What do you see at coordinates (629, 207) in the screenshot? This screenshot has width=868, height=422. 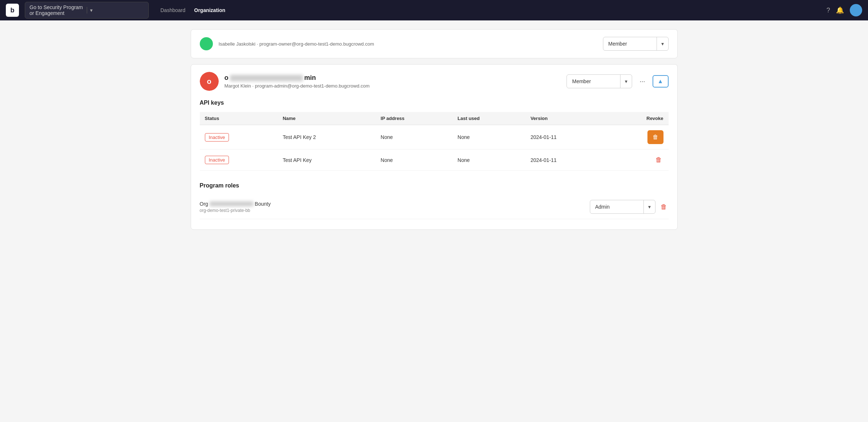 I see `program-role-actions: Admin ▾ 🗑` at bounding box center [629, 207].